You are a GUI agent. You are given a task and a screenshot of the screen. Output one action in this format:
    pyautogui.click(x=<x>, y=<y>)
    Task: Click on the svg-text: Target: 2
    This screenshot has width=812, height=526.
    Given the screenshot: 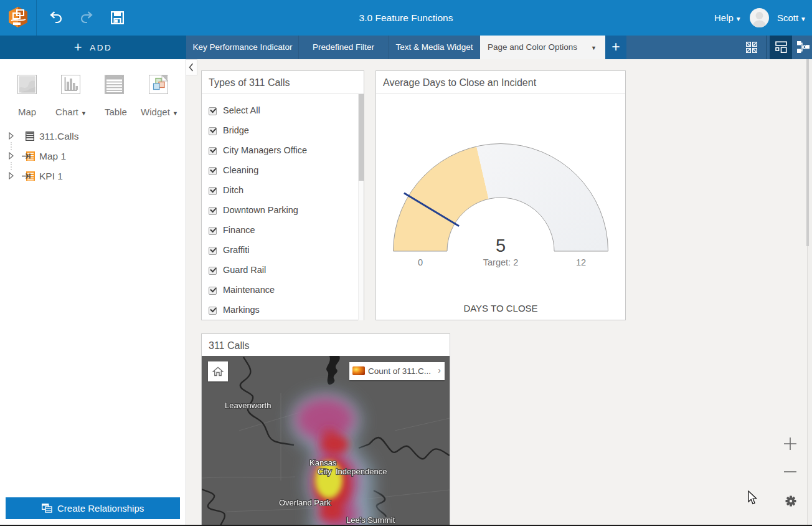 What is the action you would take?
    pyautogui.click(x=501, y=262)
    